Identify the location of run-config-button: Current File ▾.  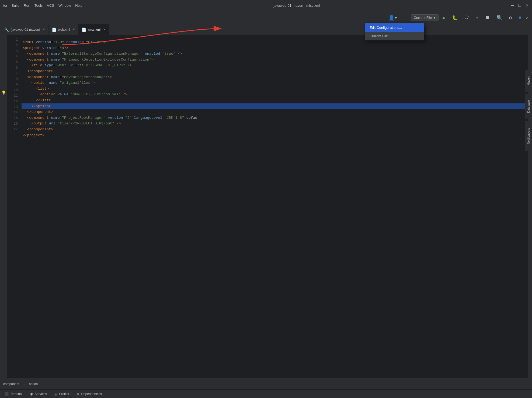
(425, 18).